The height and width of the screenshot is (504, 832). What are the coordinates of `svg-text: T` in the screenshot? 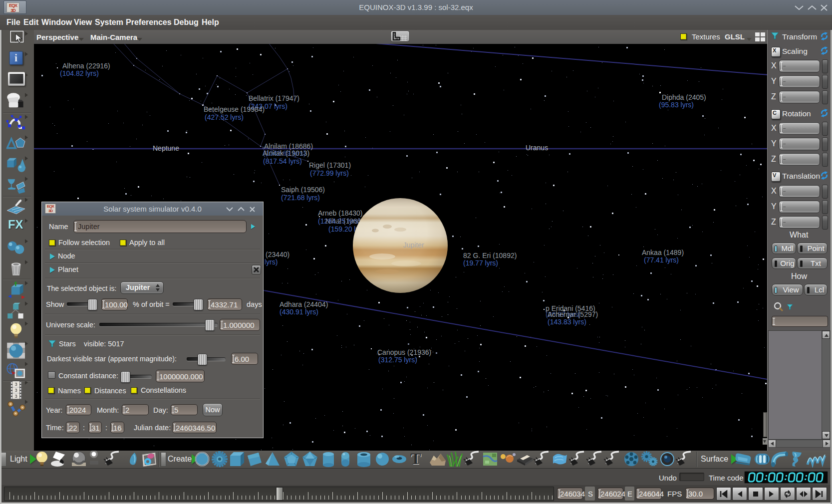 It's located at (415, 459).